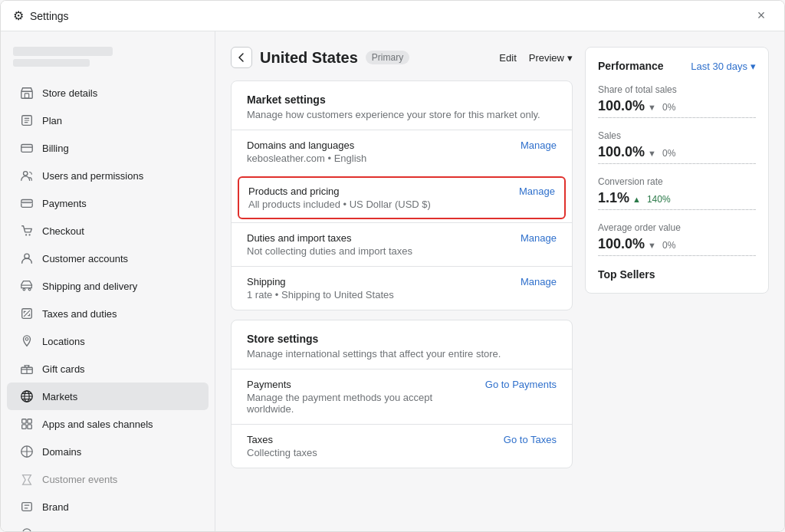  Describe the element at coordinates (537, 192) in the screenshot. I see `products-manage-link: Manage` at that location.